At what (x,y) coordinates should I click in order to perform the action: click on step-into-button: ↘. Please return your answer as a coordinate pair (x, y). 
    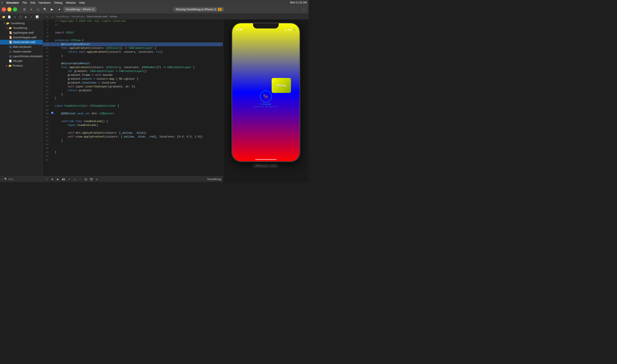
    Looking at the image, I should click on (75, 179).